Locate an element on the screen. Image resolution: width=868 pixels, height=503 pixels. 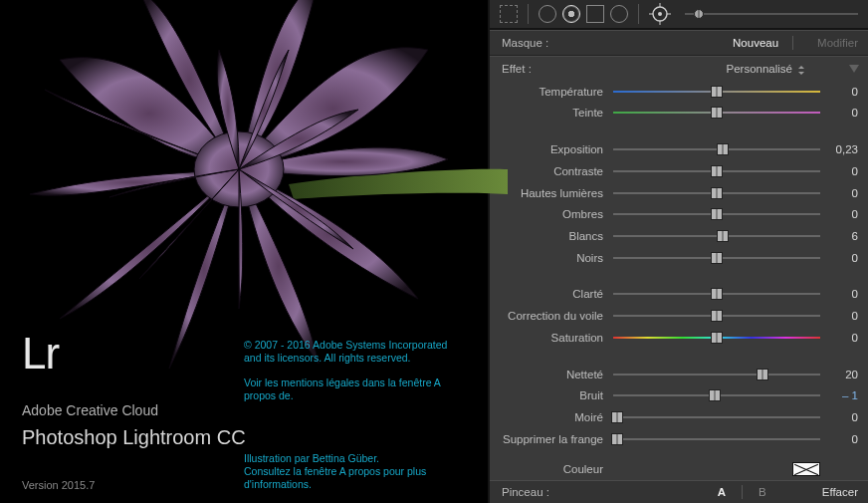
effect-preset-dropdown: Personnalisé is located at coordinates (765, 69).